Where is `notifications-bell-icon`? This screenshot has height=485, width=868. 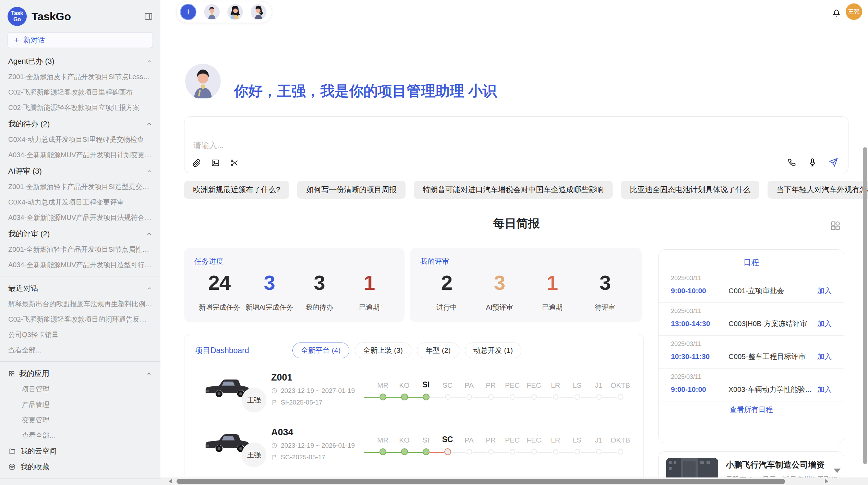
notifications-bell-icon is located at coordinates (836, 13).